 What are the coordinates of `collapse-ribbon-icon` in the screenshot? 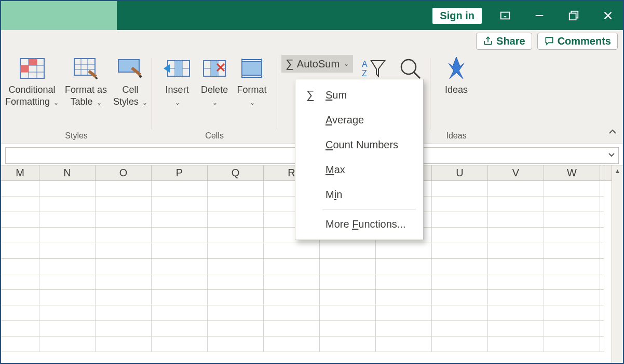 It's located at (613, 133).